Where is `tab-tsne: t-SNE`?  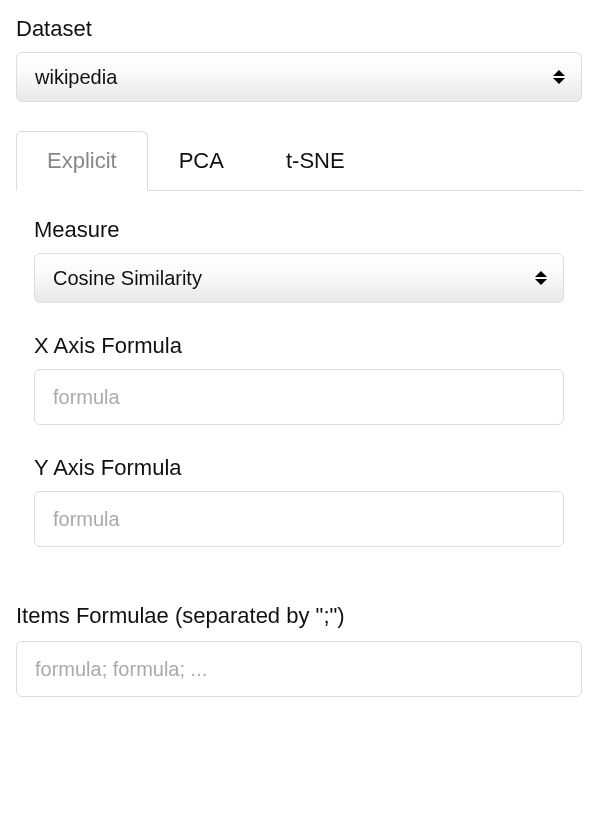
tab-tsne: t-SNE is located at coordinates (316, 161).